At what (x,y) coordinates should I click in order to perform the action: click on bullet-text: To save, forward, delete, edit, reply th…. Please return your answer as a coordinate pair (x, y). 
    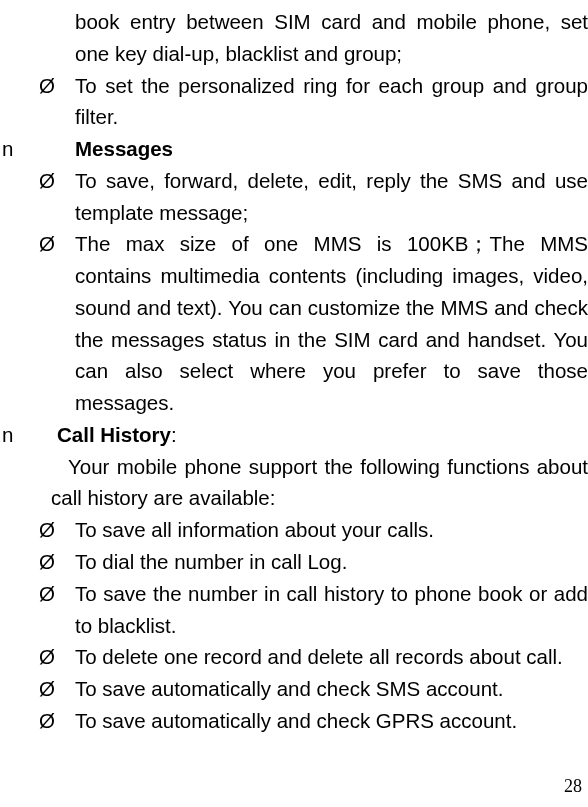
    Looking at the image, I should click on (332, 197).